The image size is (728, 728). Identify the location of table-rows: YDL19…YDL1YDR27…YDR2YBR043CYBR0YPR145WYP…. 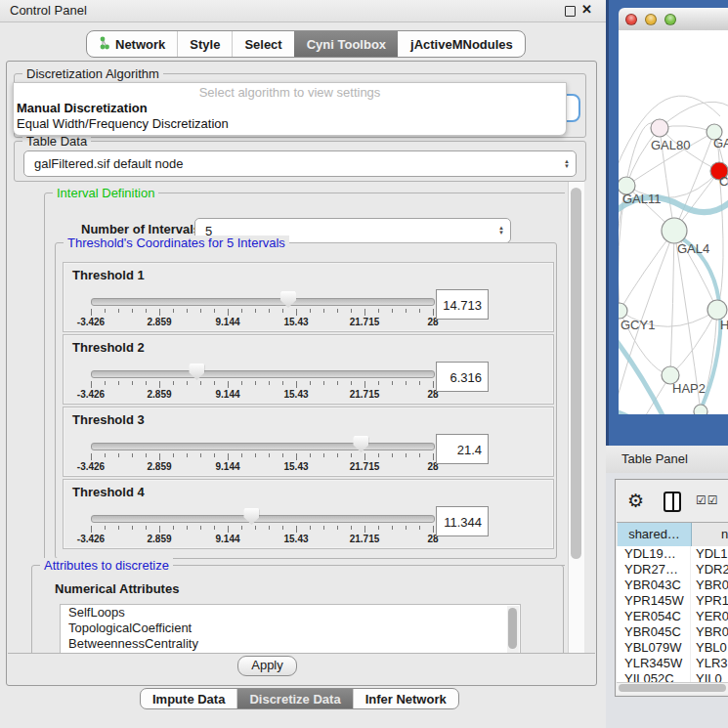
(672, 614).